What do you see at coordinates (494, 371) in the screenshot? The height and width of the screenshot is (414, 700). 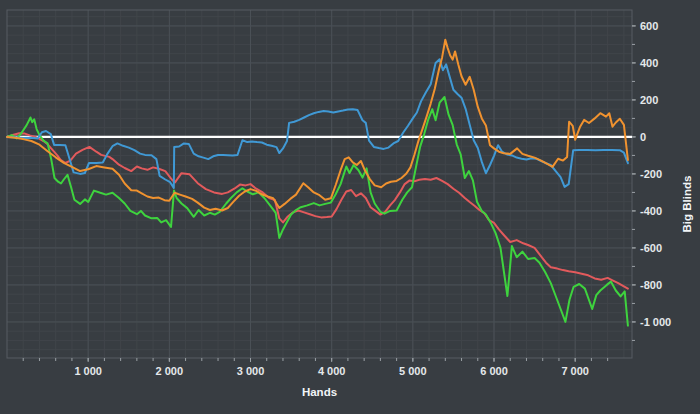 I see `x-tick-label: 6 000` at bounding box center [494, 371].